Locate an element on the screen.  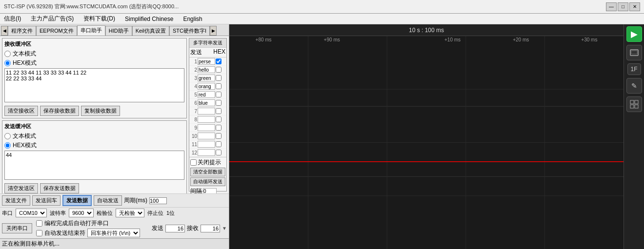
send-text-radio is located at coordinates (8, 136).